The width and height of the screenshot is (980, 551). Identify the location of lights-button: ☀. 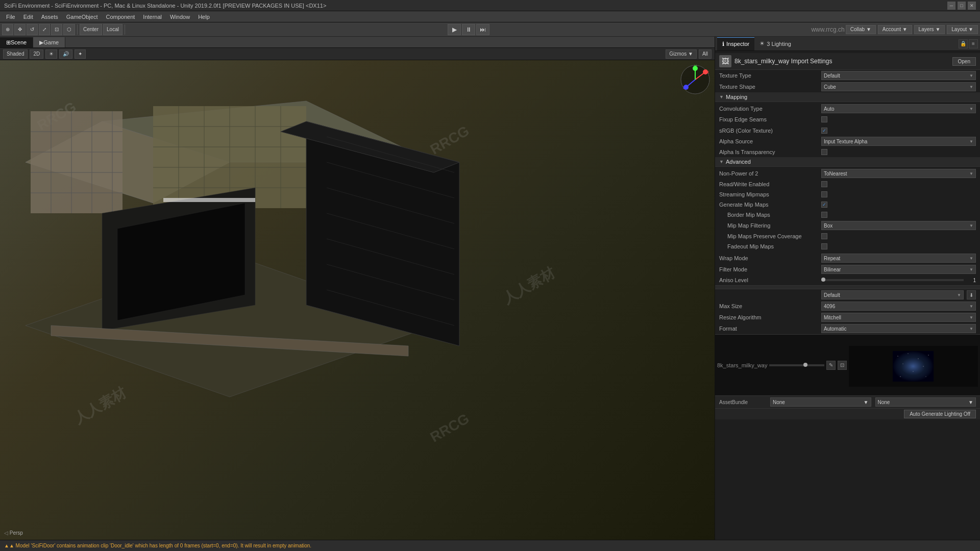
(51, 54).